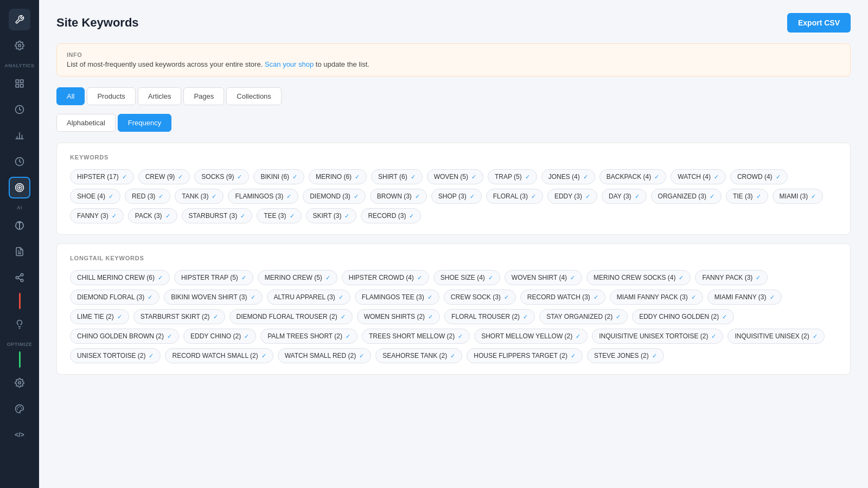  What do you see at coordinates (744, 297) in the screenshot?
I see `longtail-tag: MIAMI FANNY (3) ✓` at bounding box center [744, 297].